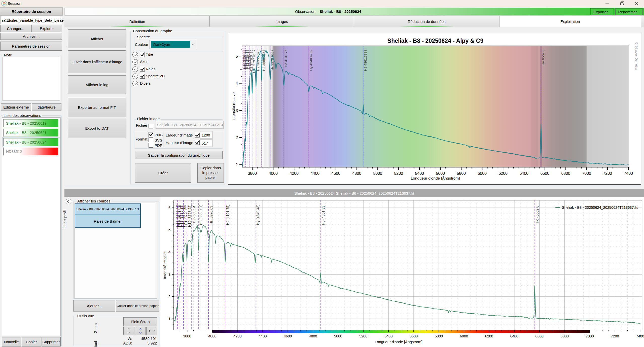 The image size is (644, 347). Describe the element at coordinates (258, 215) in the screenshot. I see `svg-text: Hγ (4340.48)` at that location.